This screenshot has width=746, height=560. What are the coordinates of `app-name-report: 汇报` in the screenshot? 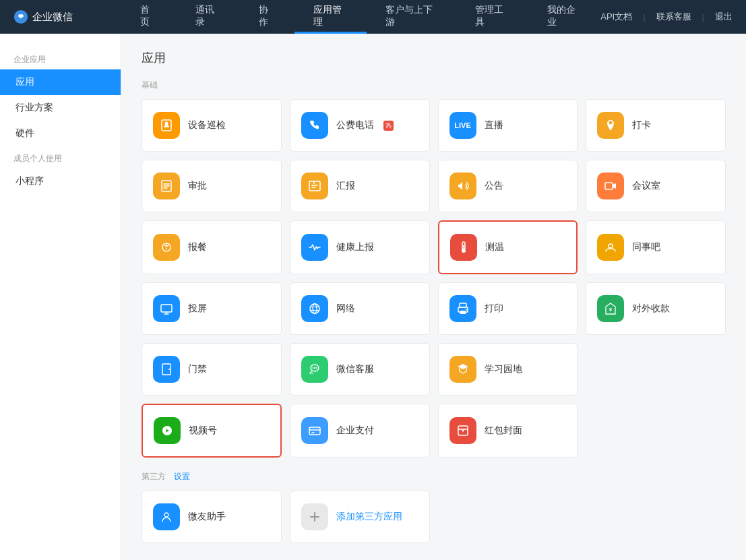 It's located at (346, 186).